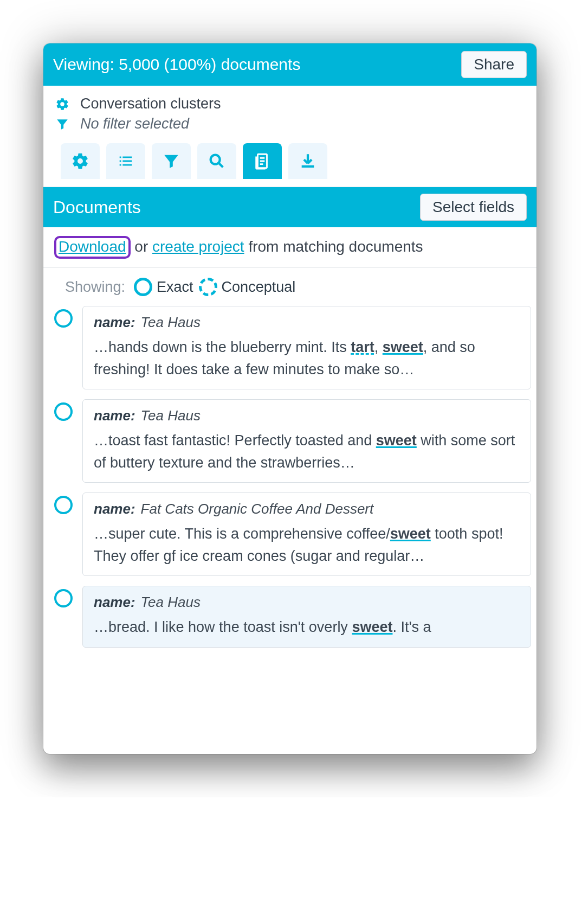 The width and height of the screenshot is (588, 902). Describe the element at coordinates (164, 287) in the screenshot. I see `legend-exact: Exact` at that location.